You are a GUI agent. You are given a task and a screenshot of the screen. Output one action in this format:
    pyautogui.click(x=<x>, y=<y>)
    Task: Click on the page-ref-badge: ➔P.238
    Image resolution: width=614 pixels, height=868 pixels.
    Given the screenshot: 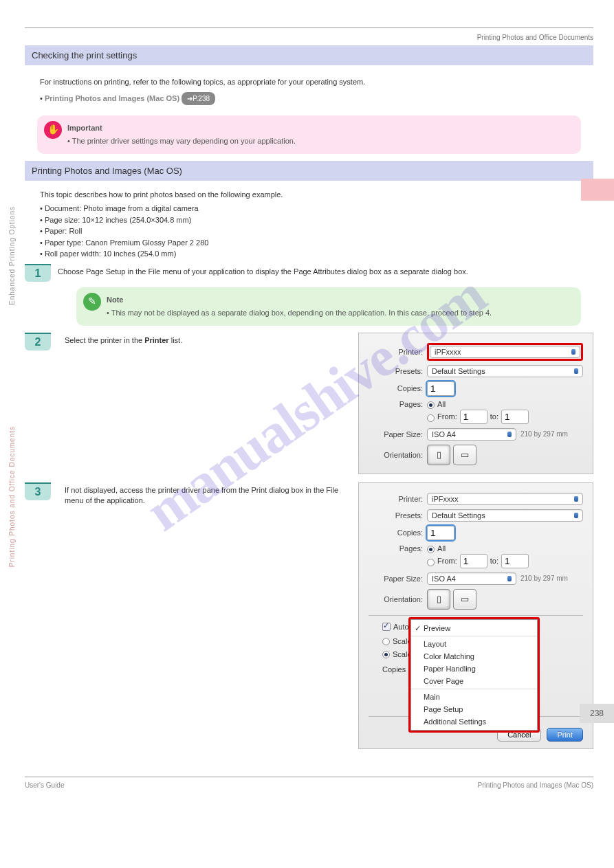 What is the action you would take?
    pyautogui.click(x=198, y=99)
    